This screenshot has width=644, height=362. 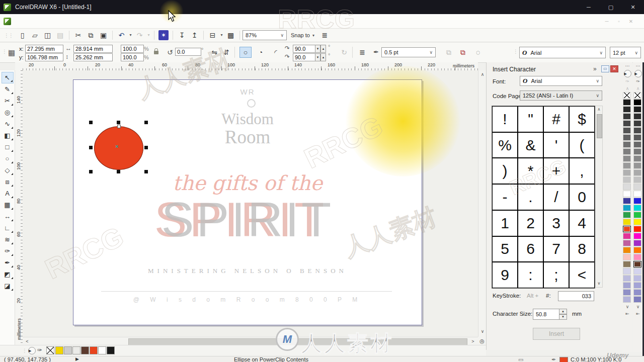 I want to click on rectangle-tool: □, so click(x=8, y=147).